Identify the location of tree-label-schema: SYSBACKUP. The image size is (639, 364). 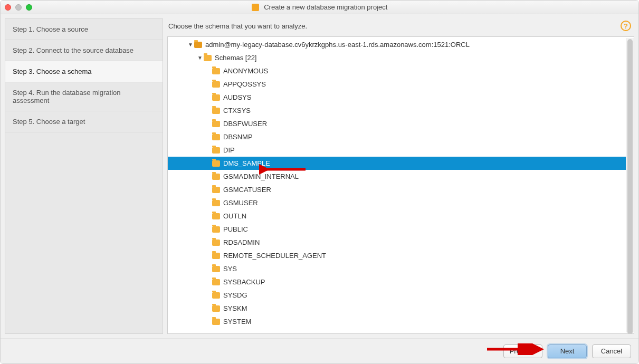
(244, 282).